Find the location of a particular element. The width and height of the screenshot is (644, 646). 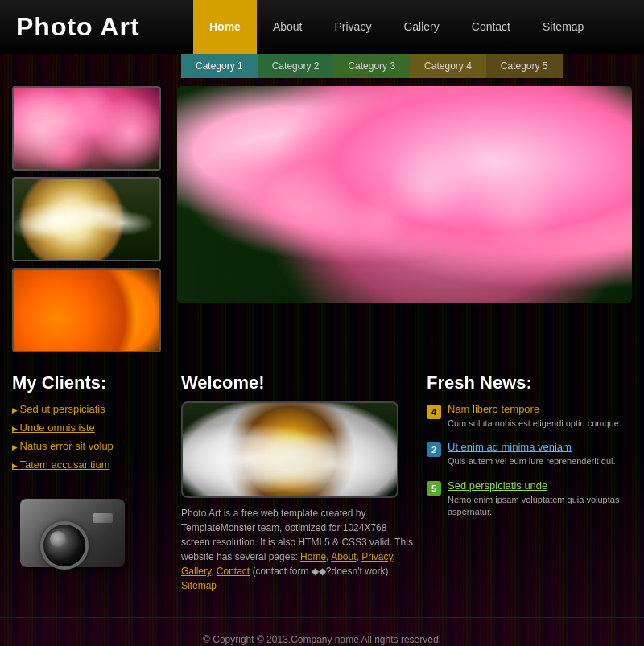

nav-sitemap: Sitemap is located at coordinates (564, 27).